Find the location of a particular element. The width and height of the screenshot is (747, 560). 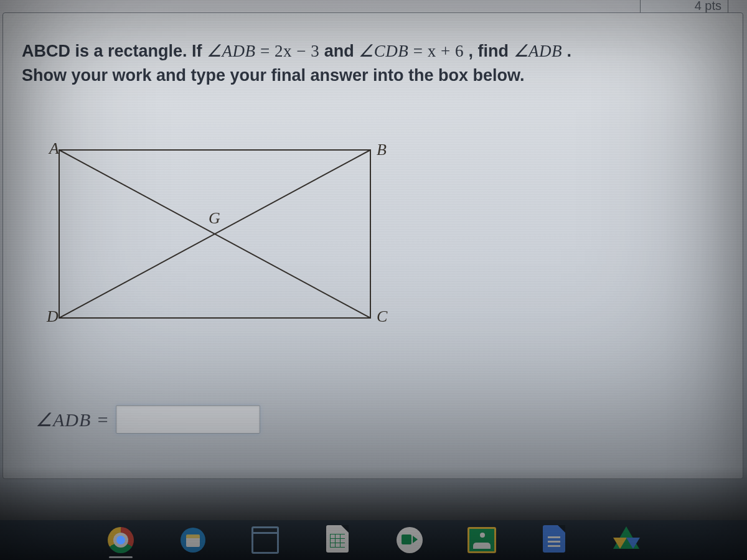

window-icon is located at coordinates (265, 540).